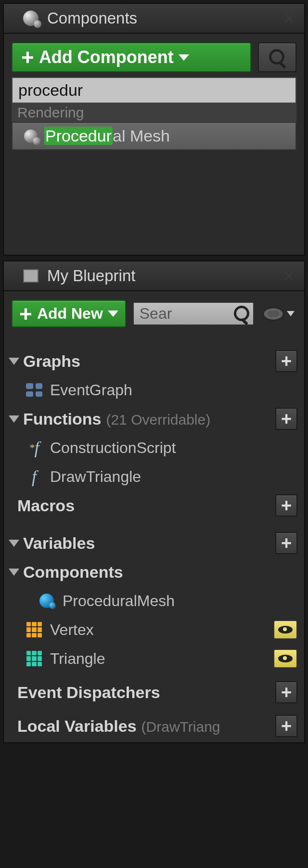 Image resolution: width=308 pixels, height=868 pixels. Describe the element at coordinates (149, 361) in the screenshot. I see `section-label: Graphs` at that location.